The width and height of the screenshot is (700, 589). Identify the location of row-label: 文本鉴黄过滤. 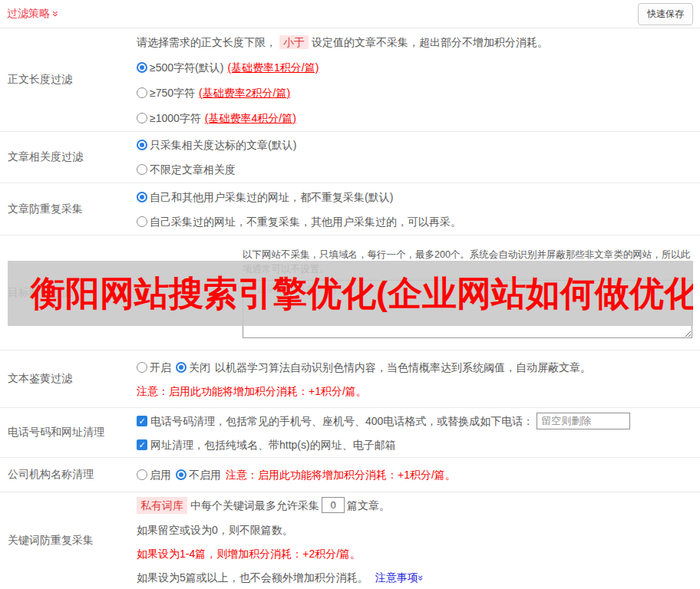
(68, 379).